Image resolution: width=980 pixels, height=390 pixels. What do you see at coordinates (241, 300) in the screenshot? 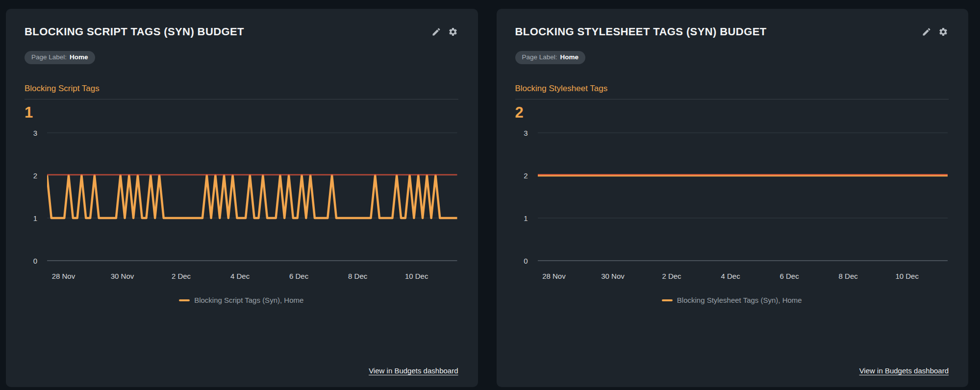
I see `chart-legend: Blocking Script Tags (Syn), Home` at bounding box center [241, 300].